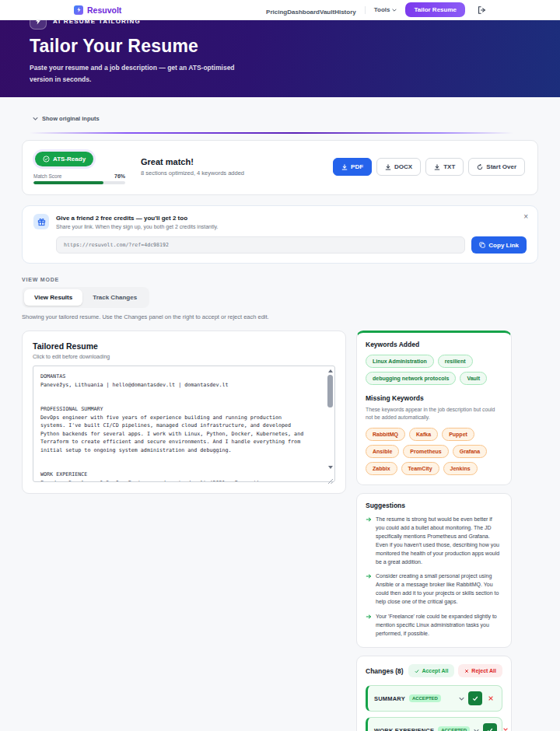 The image size is (560, 731). I want to click on changes-card: Changes (8) Accept All Reject All, so click(434, 694).